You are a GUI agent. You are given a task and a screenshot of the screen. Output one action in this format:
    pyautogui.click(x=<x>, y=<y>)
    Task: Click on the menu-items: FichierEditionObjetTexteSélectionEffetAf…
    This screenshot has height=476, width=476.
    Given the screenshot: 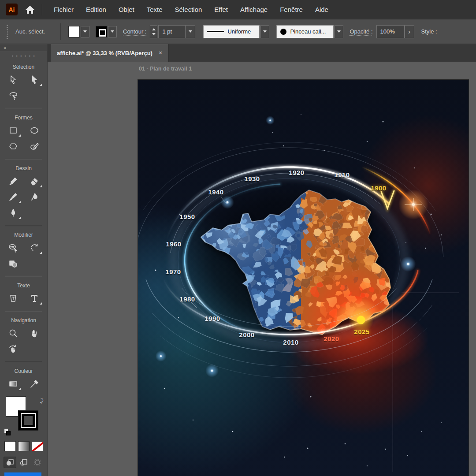 What is the action you would take?
    pyautogui.click(x=191, y=10)
    